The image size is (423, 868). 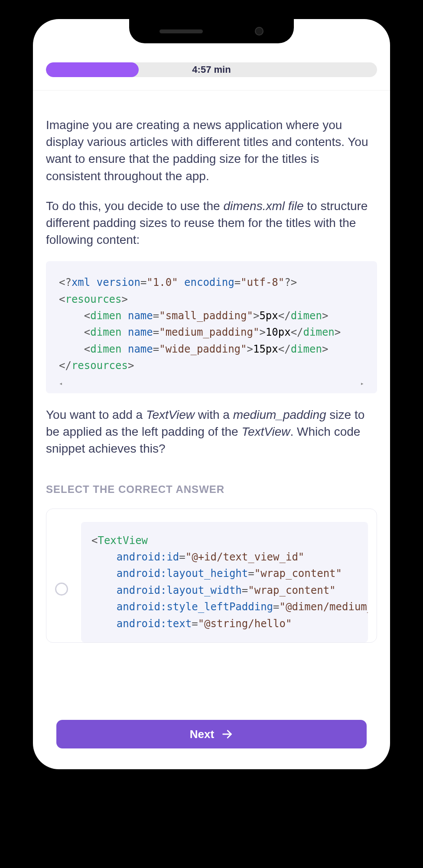 I want to click on text: You want to add a, so click(x=96, y=415).